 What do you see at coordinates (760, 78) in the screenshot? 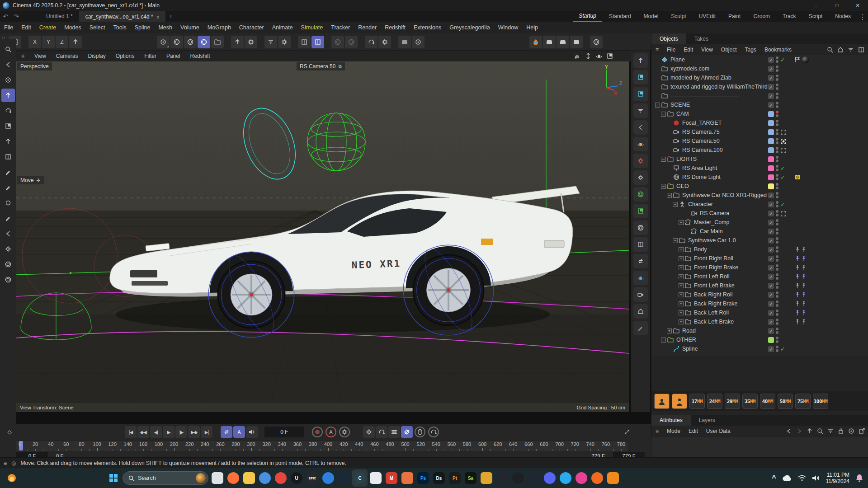
I see `tree-row: modeled by Ahmed Ziab` at bounding box center [760, 78].